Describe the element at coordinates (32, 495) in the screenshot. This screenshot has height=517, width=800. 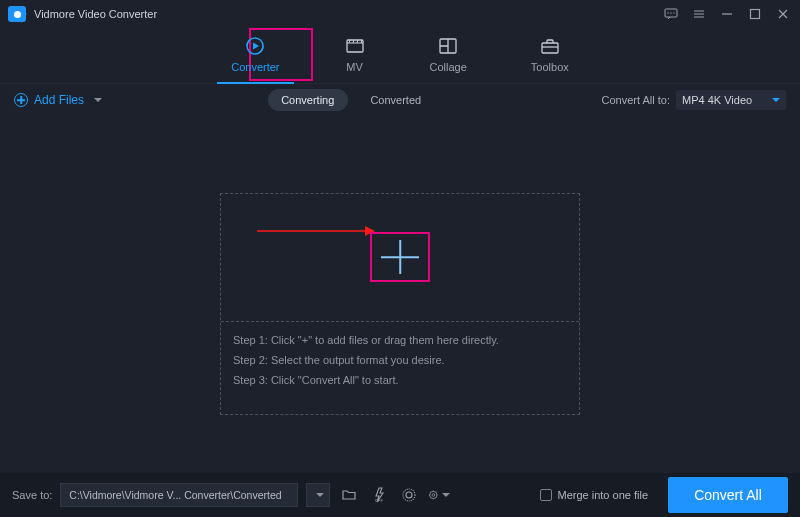
I see `save-to-label: Save to:` at that location.